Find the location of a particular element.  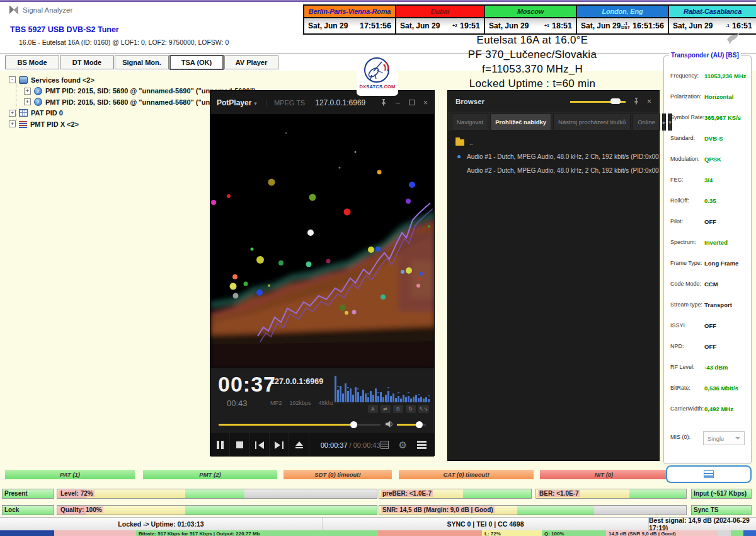

loop-button: ↻ is located at coordinates (411, 409).